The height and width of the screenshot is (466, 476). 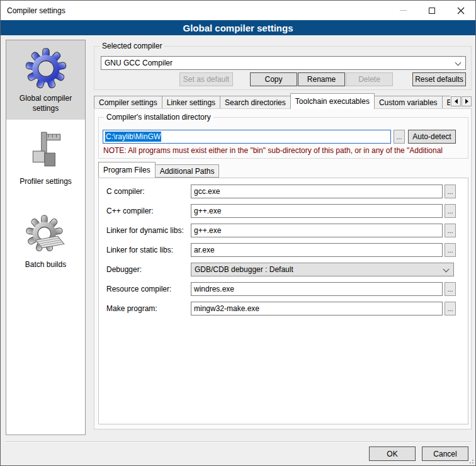 I want to click on dynamic-linker-value: g++.exe, so click(x=208, y=230).